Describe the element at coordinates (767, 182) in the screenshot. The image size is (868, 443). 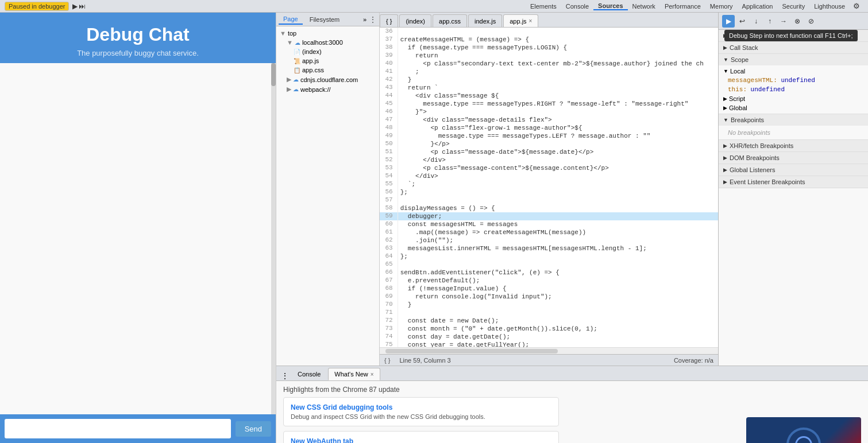
I see `event-breakpoints-label: Event Listener Breakpoints` at that location.